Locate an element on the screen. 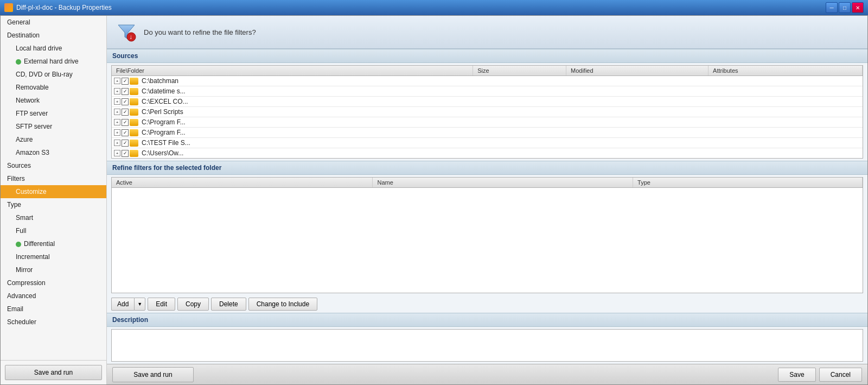 This screenshot has height=385, width=868. change-to-include-button: Change to Include is located at coordinates (283, 304).